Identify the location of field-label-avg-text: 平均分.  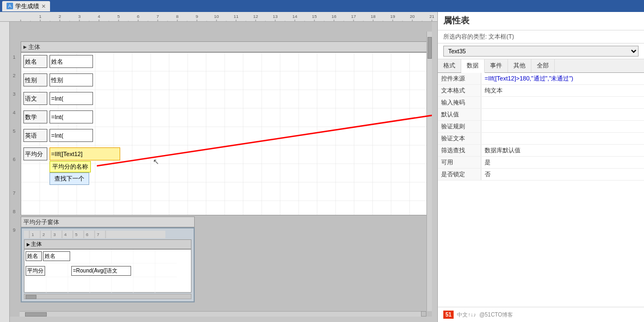
(34, 154).